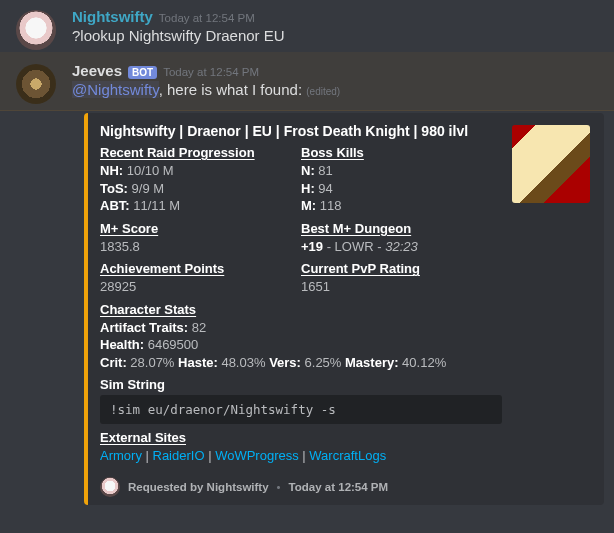 The height and width of the screenshot is (533, 614). What do you see at coordinates (301, 131) in the screenshot?
I see `embed-title: Nightswifty | Draenor | EU | Frost Death…` at bounding box center [301, 131].